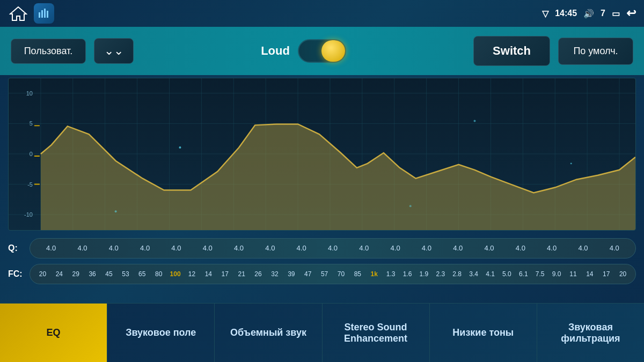 The height and width of the screenshot is (362, 644). What do you see at coordinates (484, 333) in the screenshot?
I see `tab-bass: Низкие тоны` at bounding box center [484, 333].